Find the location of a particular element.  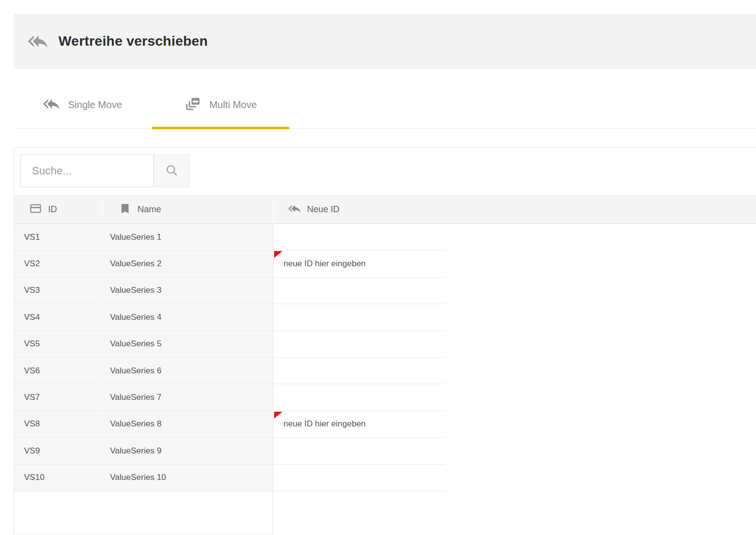

cell-id: VS4 is located at coordinates (58, 317).